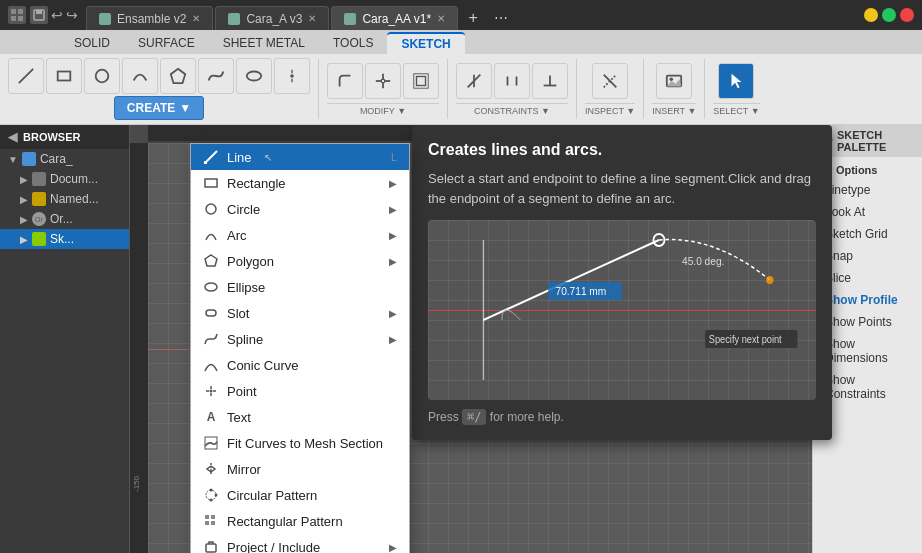 This screenshot has height=553, width=922. What do you see at coordinates (264, 43) in the screenshot?
I see `tab-sheet-metal: SHEET METAL` at bounding box center [264, 43].